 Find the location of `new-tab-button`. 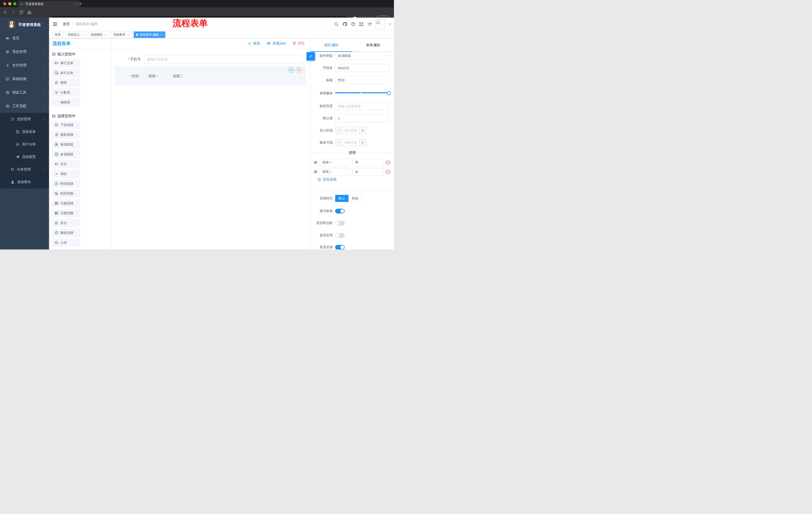

new-tab-button is located at coordinates (80, 3).